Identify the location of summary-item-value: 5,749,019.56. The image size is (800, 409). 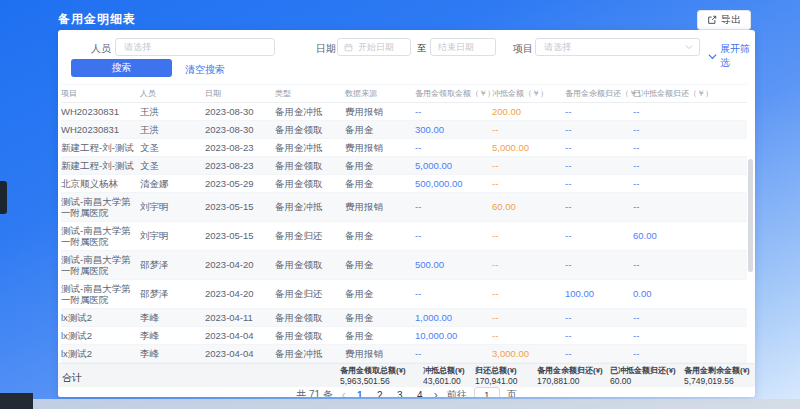
(717, 381).